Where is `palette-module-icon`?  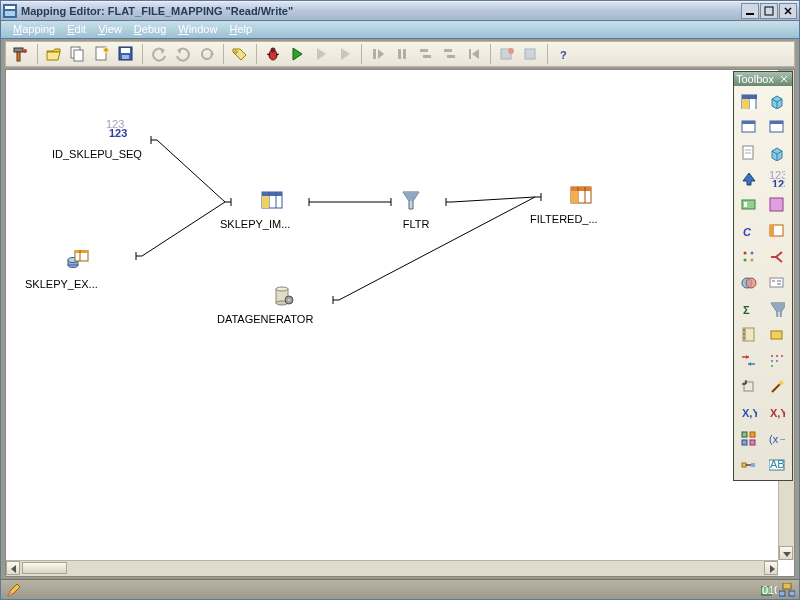 palette-module-icon is located at coordinates (749, 205).